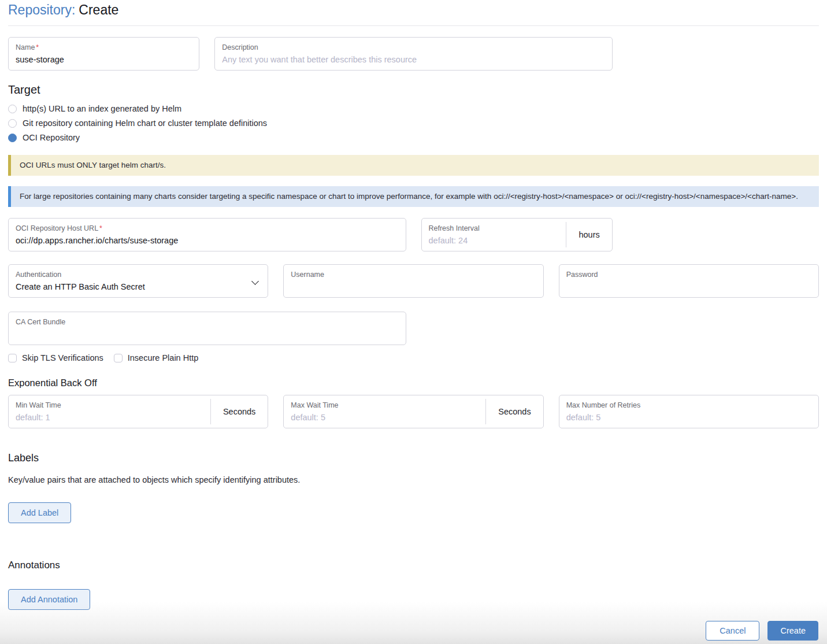 Image resolution: width=827 pixels, height=644 pixels. Describe the element at coordinates (156, 358) in the screenshot. I see `insecure-http-checkbox-item: Insecure Plain Http` at that location.